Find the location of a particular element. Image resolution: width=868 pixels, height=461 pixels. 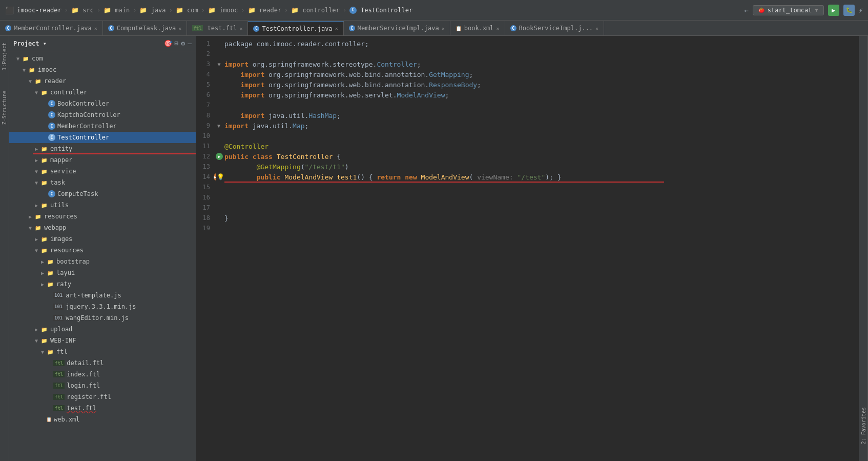

tree-item-controller: ▼ 📁 controller is located at coordinates (102, 92).